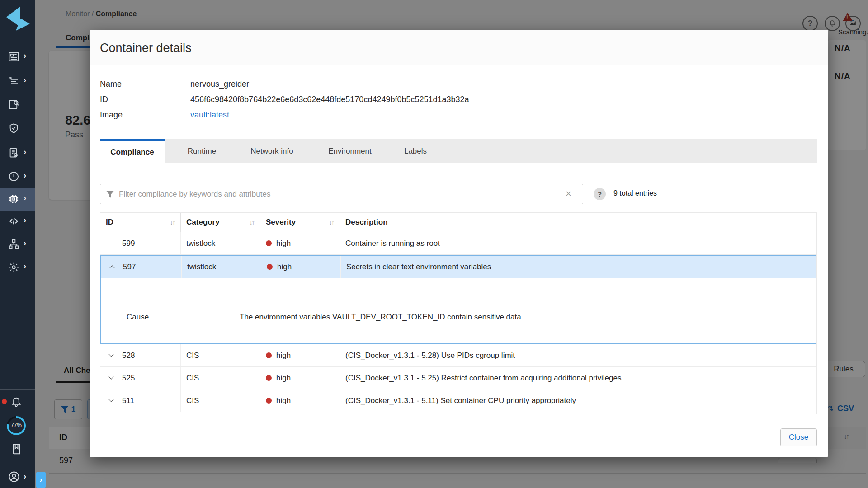  What do you see at coordinates (18, 177) in the screenshot?
I see `sidebar-item-incidents: ›` at bounding box center [18, 177].